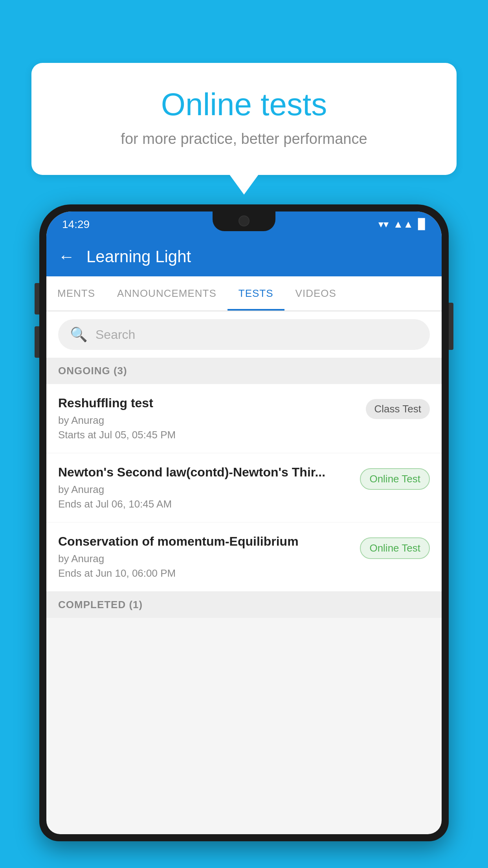  What do you see at coordinates (244, 488) in the screenshot?
I see `test-item-2: Newton's Second law(contd)-Newton's Thir…` at bounding box center [244, 488].